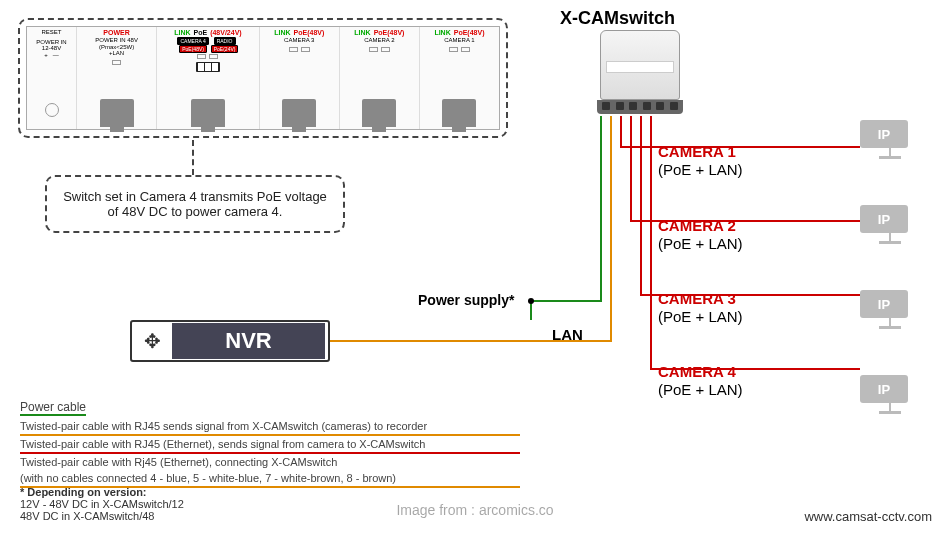  I want to click on switch-panel-inner: RESET POWER IN 12-48V + — POWER POWER IN…, so click(263, 78).